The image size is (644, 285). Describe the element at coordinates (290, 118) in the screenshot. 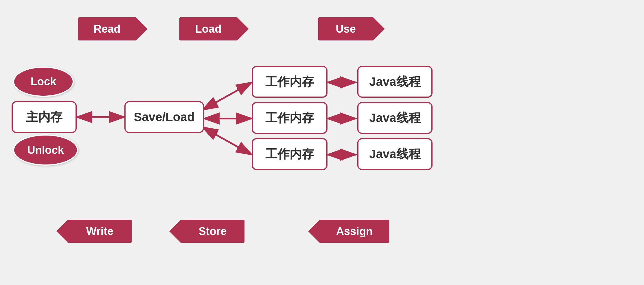

I see `work-mem-2-label: 工作内存` at that location.